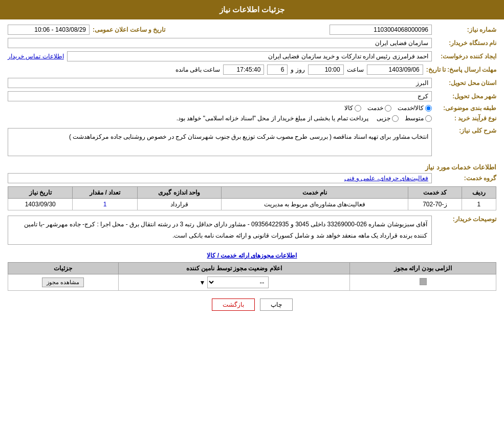 This screenshot has width=504, height=448. What do you see at coordinates (40, 205) in the screenshot?
I see `cell-date: 1403/09/30` at bounding box center [40, 205].